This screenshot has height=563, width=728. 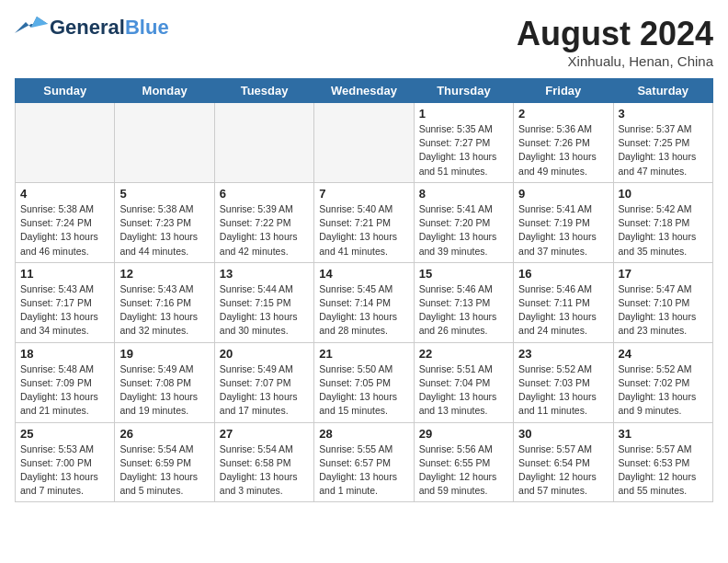 What do you see at coordinates (463, 311) in the screenshot?
I see `day-info: Sunrise: 5:46 AMSunset: 7:13 PMDaylight:…` at bounding box center [463, 311].